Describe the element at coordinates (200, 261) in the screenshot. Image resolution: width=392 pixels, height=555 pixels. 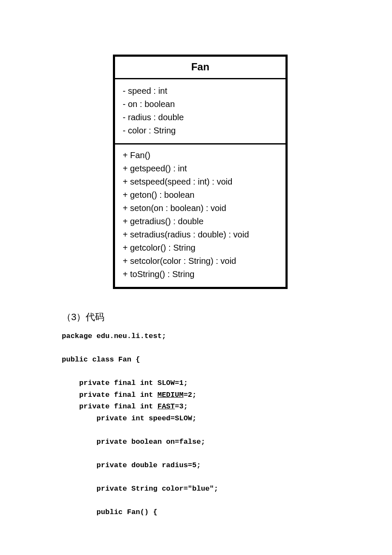
I see `uml-method: + setcolor(color : String) : void` at that location.